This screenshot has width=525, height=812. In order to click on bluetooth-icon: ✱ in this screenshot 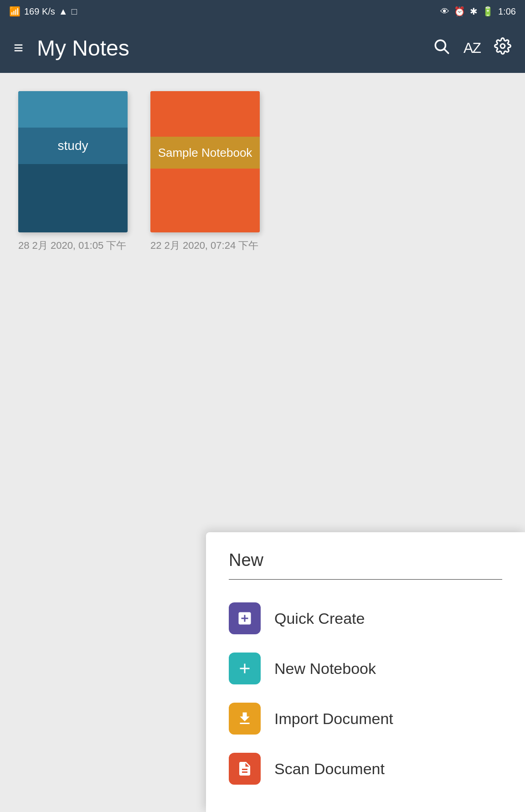, I will do `click(474, 11)`.